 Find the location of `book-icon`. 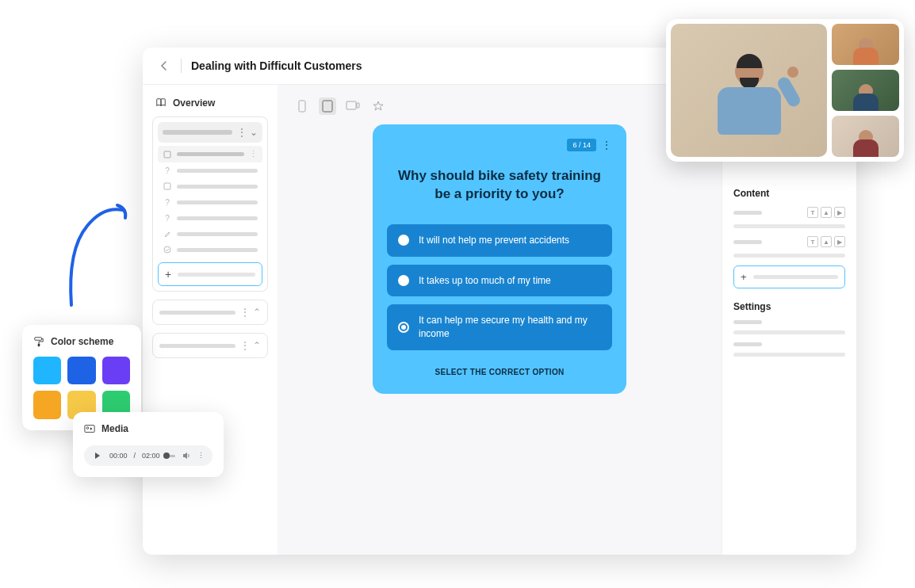

book-icon is located at coordinates (161, 103).